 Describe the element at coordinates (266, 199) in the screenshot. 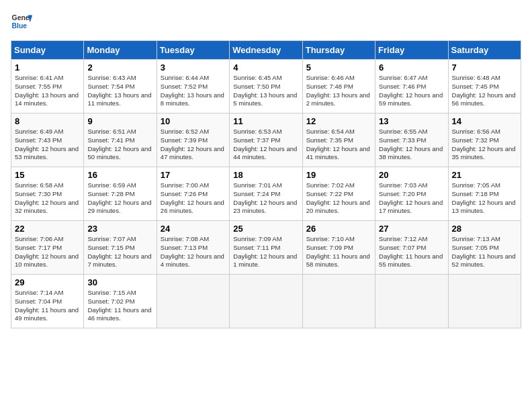

I see `day-info: Sunrise: 7:01 AM Sunset: 7:24 PM Dayligh…` at that location.